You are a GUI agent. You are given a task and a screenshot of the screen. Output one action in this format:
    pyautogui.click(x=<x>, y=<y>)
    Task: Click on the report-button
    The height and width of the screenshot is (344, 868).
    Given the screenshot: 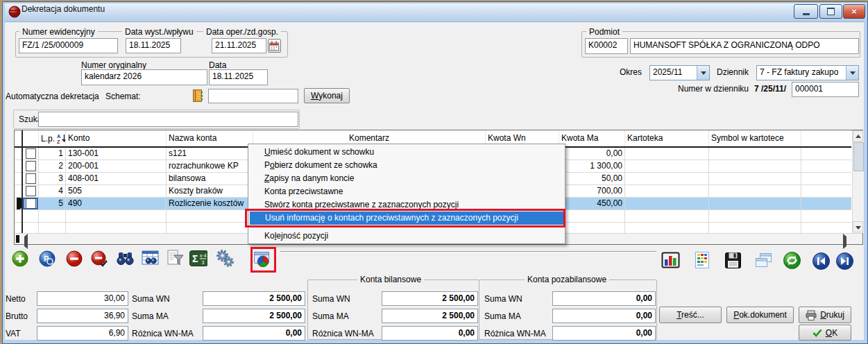 What is the action you would take?
    pyautogui.click(x=702, y=260)
    